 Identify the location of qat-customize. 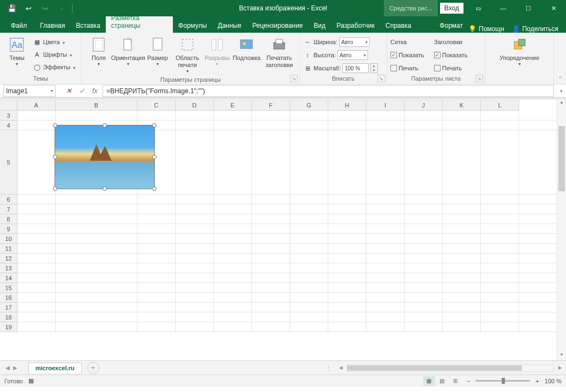
(61, 8).